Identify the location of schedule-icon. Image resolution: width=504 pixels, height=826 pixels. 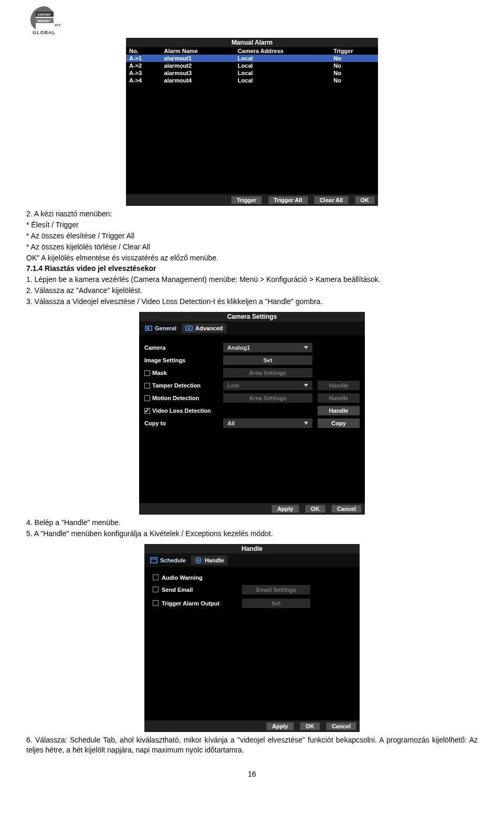
(154, 560).